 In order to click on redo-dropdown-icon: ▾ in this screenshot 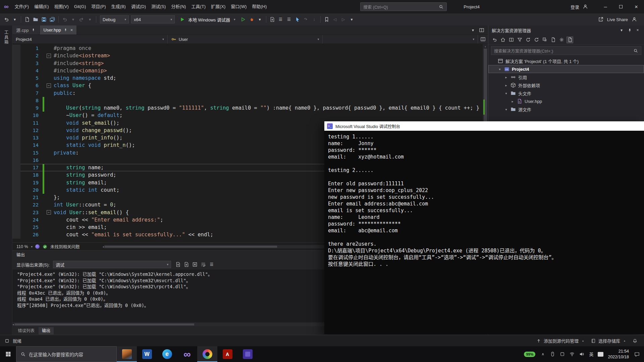, I will do `click(90, 19)`.